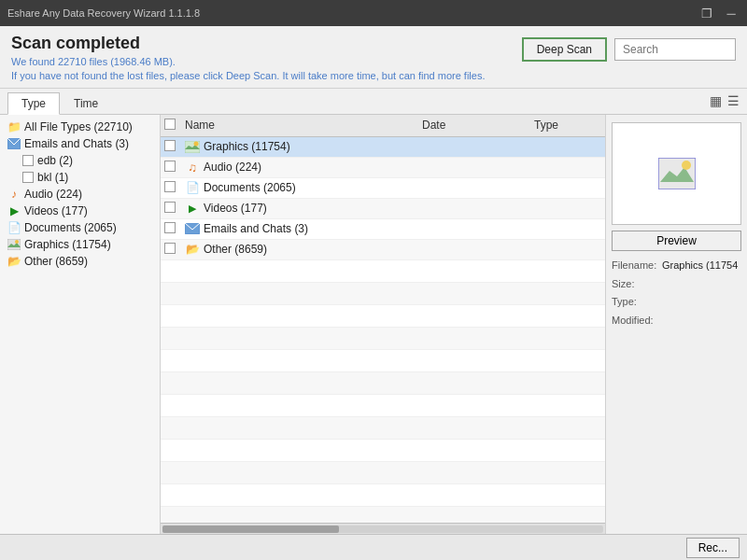 The width and height of the screenshot is (747, 560). What do you see at coordinates (192, 167) in the screenshot?
I see `audio-row-icon: ♫` at bounding box center [192, 167].